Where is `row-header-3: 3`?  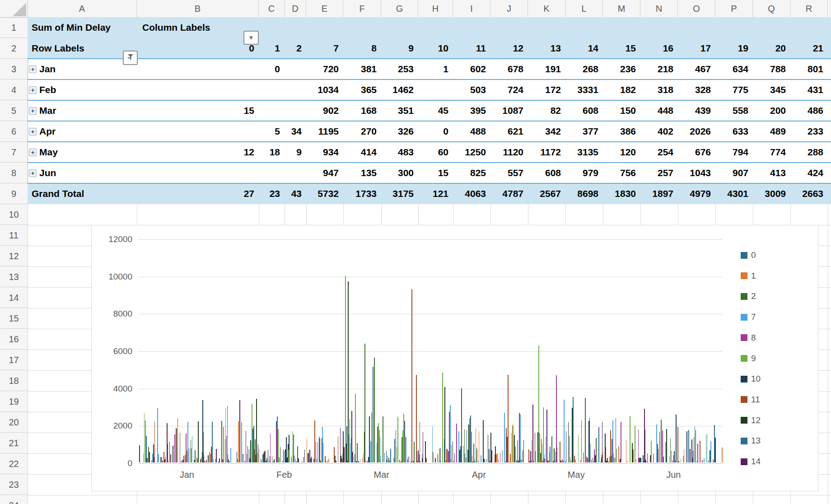 row-header-3: 3 is located at coordinates (14, 69).